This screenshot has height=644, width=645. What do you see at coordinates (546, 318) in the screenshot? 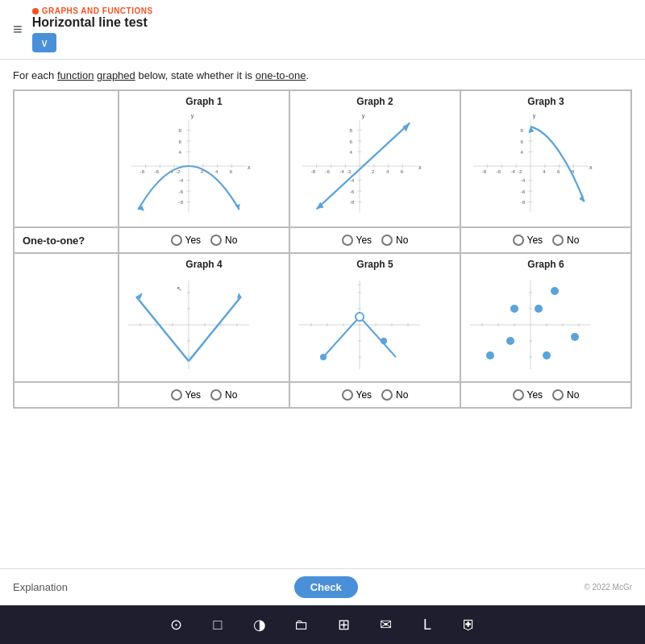
I see `graph6-cell: Graph 6` at bounding box center [546, 318].